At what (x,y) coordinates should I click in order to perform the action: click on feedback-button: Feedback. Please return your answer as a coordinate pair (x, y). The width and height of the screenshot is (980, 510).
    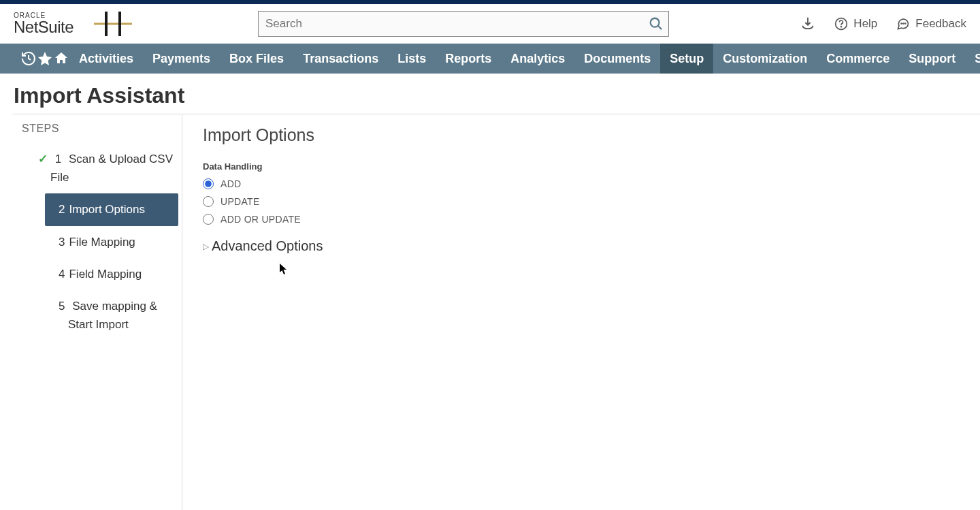
    Looking at the image, I should click on (931, 24).